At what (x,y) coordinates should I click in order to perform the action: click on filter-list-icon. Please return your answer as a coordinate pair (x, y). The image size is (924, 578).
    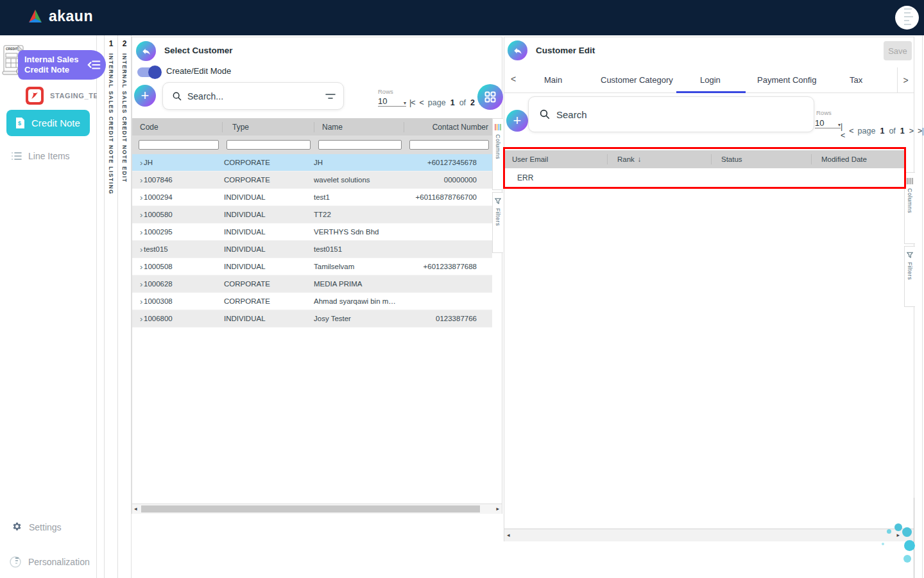
    Looking at the image, I should click on (330, 96).